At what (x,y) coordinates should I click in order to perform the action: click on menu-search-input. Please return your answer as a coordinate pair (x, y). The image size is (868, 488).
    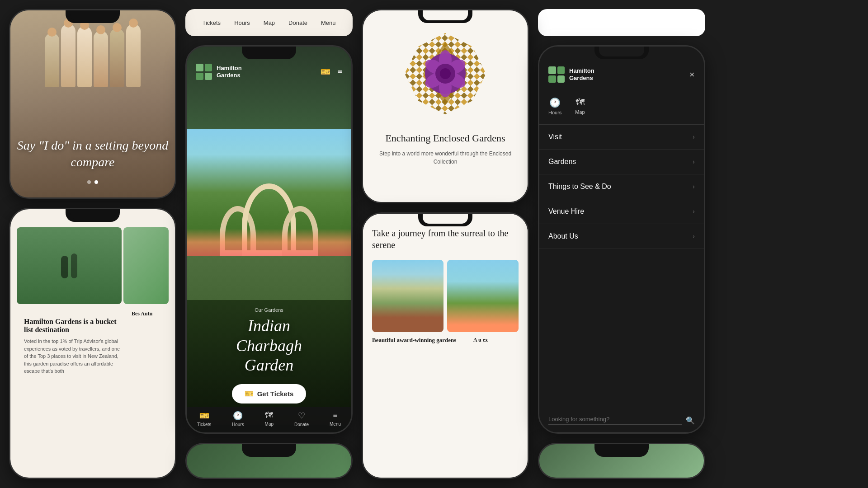
    Looking at the image, I should click on (615, 420).